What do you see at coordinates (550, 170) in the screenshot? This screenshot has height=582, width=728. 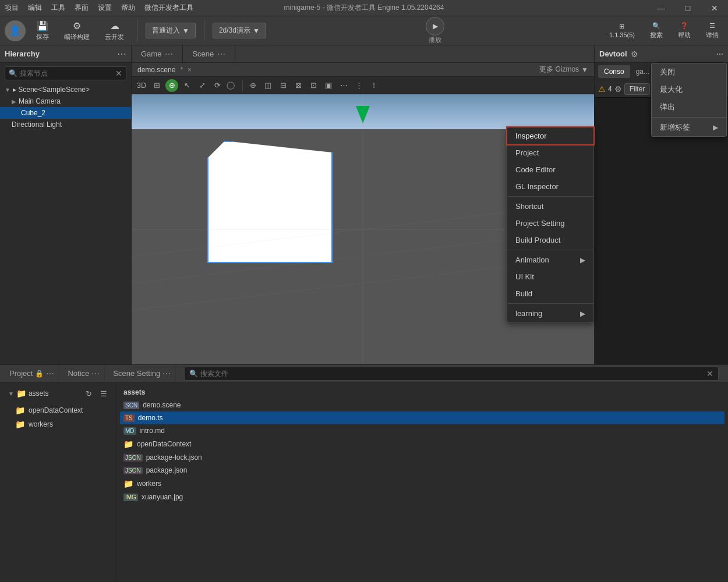 I see `menu-item-code-editor: Code Editor` at bounding box center [550, 170].